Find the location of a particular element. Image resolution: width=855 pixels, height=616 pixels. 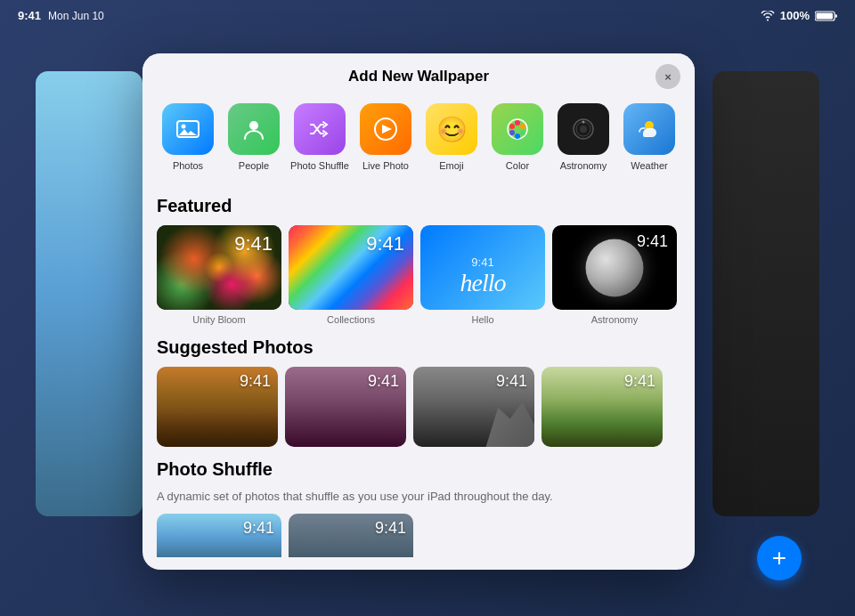

featured-grid: 9:41 Unity Bloom 9:41 Collections is located at coordinates (419, 275).